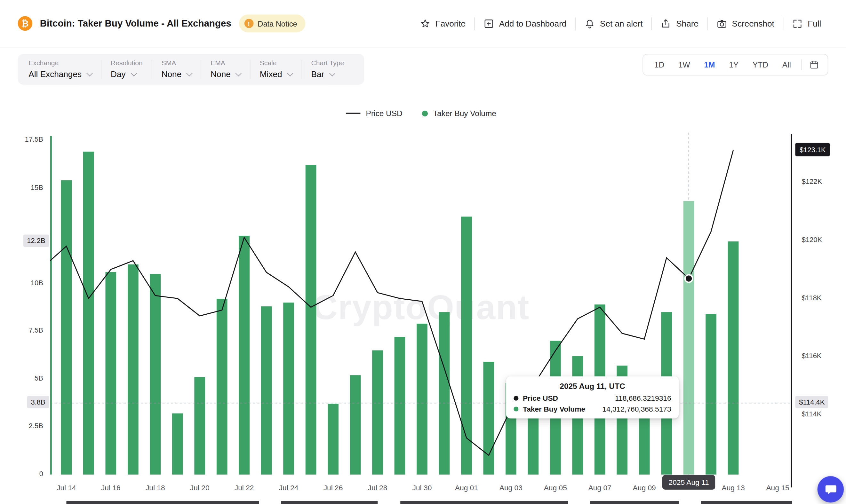 The width and height of the screenshot is (846, 504). I want to click on screenshot-label: Screenshot, so click(753, 23).